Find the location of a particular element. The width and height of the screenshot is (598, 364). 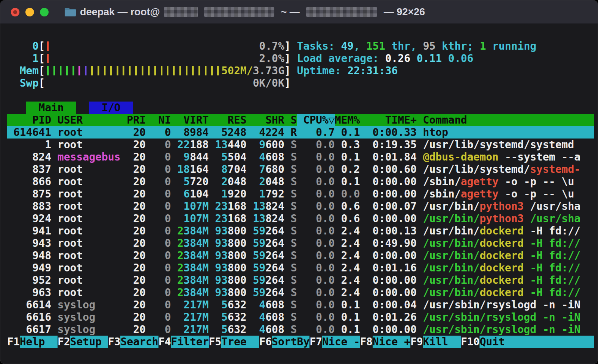

text-segment: 95 is located at coordinates (429, 46).